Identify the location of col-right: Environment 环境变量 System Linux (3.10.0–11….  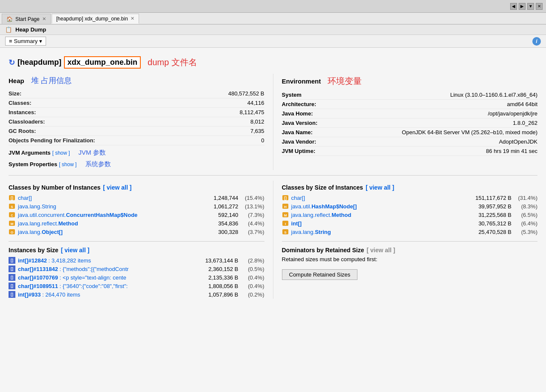
(406, 122).